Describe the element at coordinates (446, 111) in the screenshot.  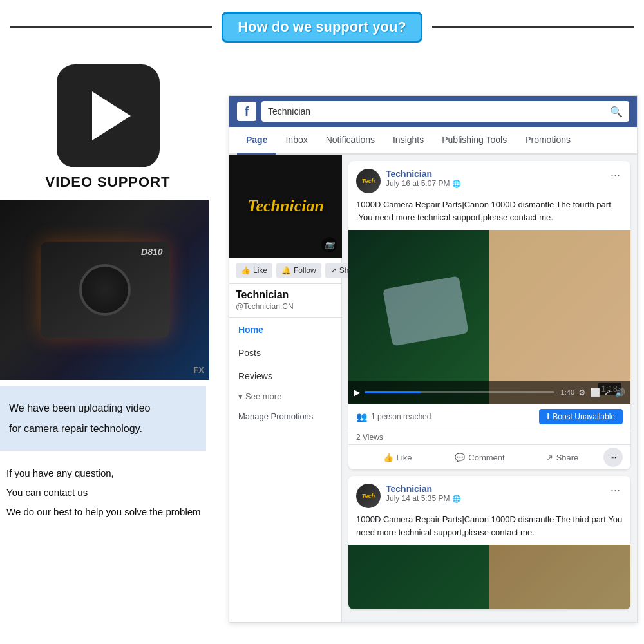
I see `facebook-search-bar: Technician 🔍` at that location.